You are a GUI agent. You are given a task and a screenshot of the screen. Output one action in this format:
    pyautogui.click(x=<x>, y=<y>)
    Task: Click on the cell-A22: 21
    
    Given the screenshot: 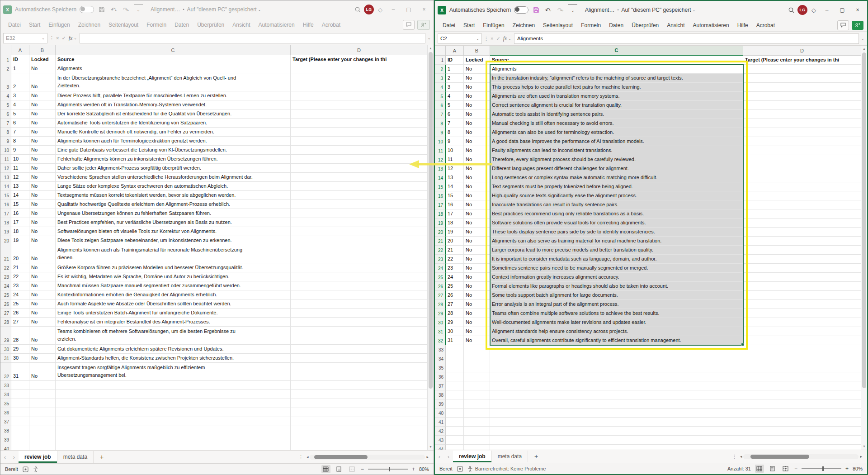 What is the action you would take?
    pyautogui.click(x=455, y=250)
    